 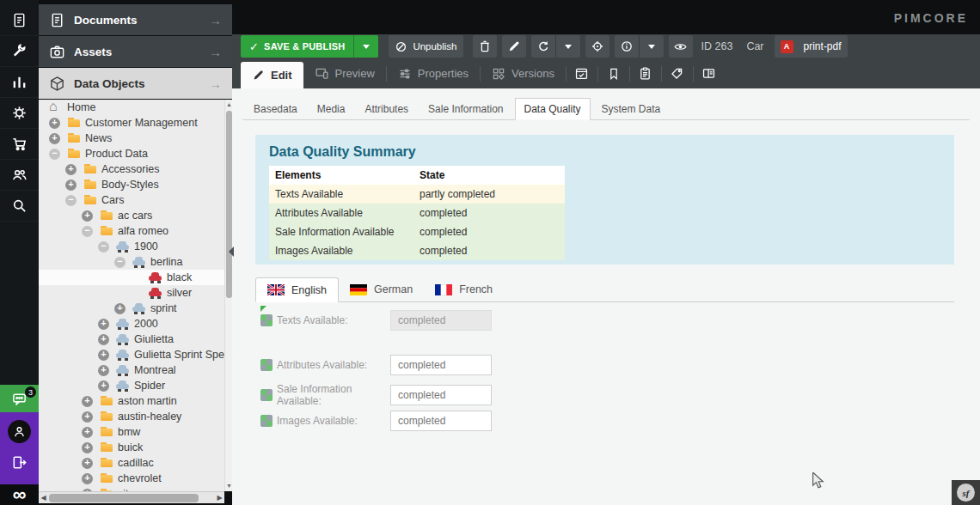 What do you see at coordinates (812, 46) in the screenshot?
I see `print-pdf-button: A print-pdf` at bounding box center [812, 46].